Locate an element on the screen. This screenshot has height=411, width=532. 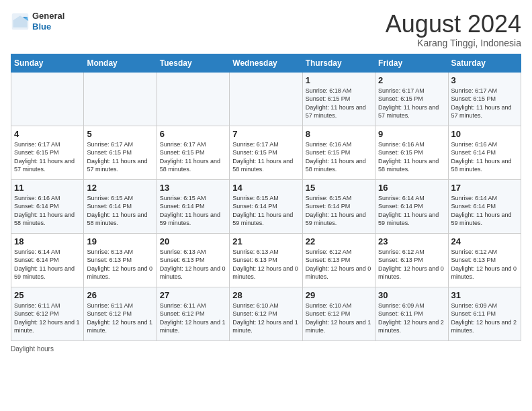
day-number: 16 is located at coordinates (411, 188).